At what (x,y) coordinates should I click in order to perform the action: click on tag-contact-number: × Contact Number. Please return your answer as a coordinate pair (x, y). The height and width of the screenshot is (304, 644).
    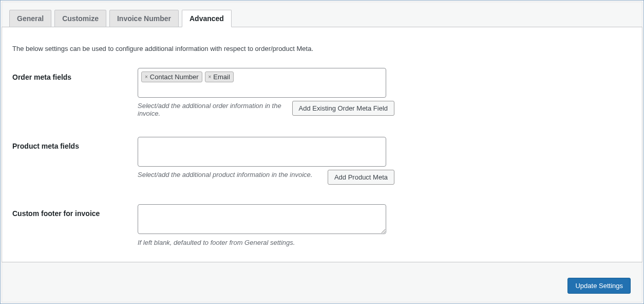
    Looking at the image, I should click on (172, 77).